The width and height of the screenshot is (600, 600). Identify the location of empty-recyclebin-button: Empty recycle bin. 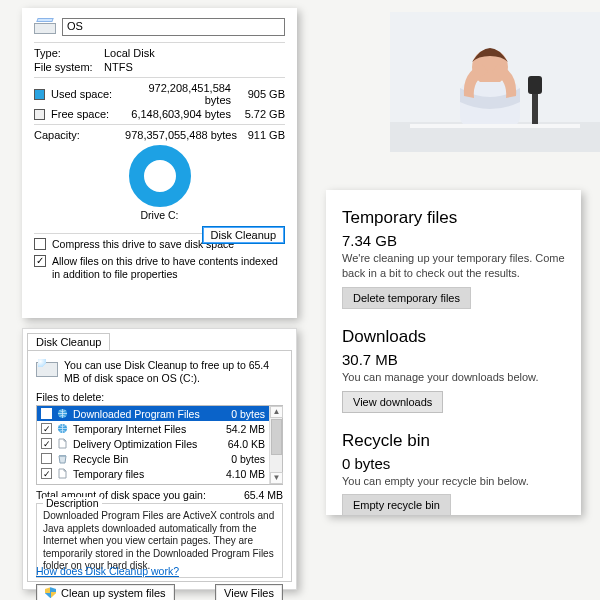
(396, 505).